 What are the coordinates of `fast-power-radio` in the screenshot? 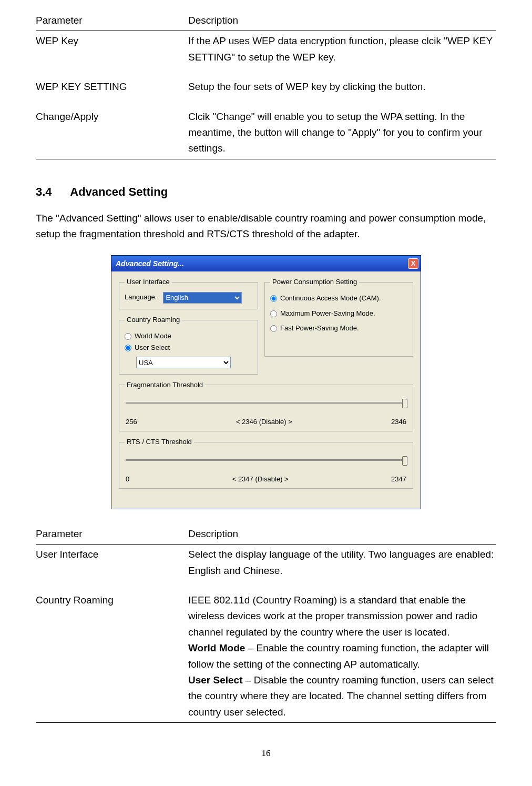 It's located at (273, 328).